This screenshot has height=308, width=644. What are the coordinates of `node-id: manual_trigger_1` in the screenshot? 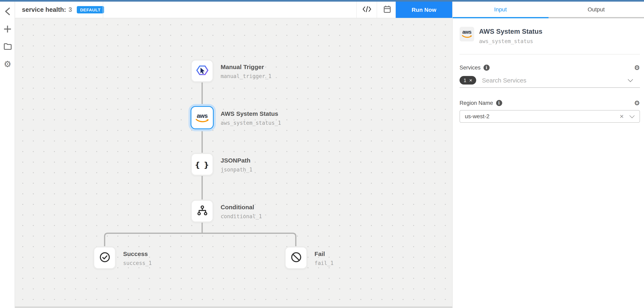 It's located at (274, 76).